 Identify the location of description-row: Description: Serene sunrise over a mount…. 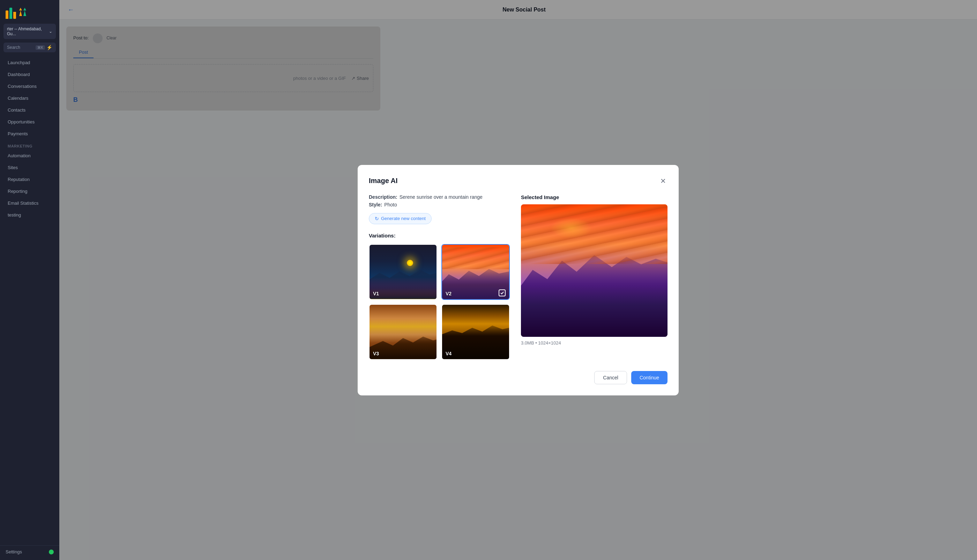
(439, 197).